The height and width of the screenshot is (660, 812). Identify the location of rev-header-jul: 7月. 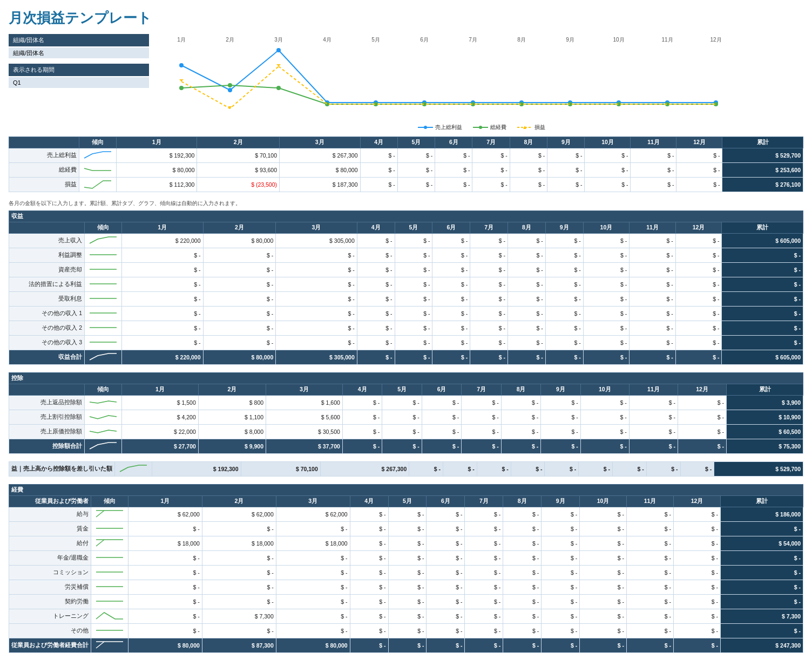
(489, 228).